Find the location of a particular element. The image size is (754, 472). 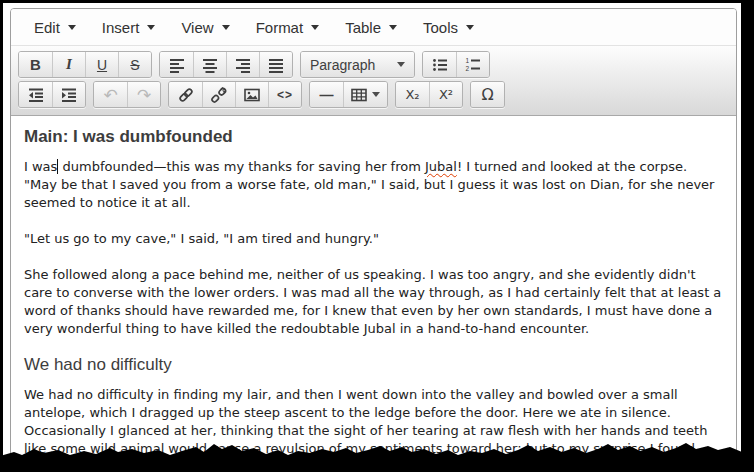

source-code-icon: <> is located at coordinates (285, 95).